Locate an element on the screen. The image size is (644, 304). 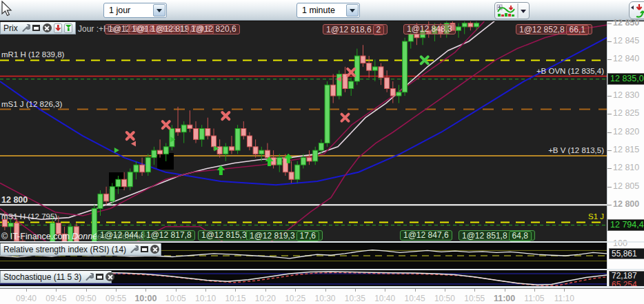
arrow-up-button is located at coordinates (68, 28).